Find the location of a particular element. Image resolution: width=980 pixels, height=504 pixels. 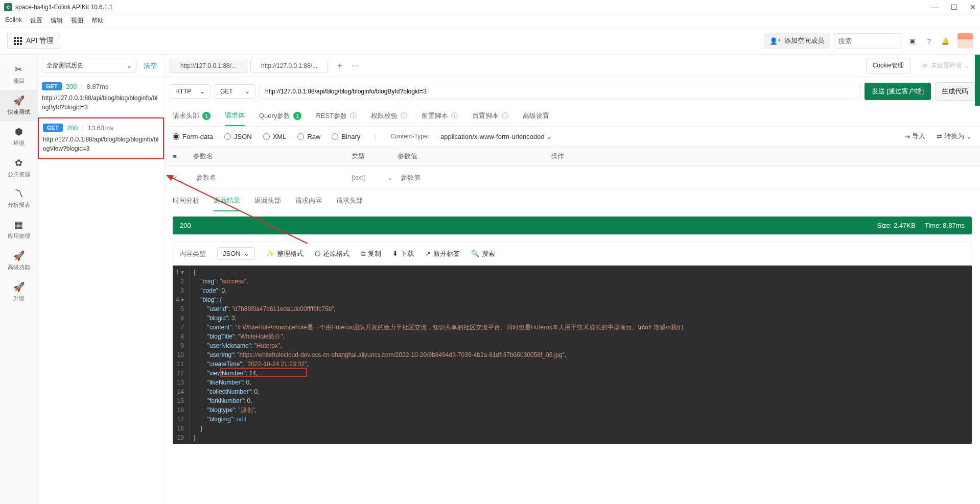

menu-settings: 设置 is located at coordinates (36, 20).